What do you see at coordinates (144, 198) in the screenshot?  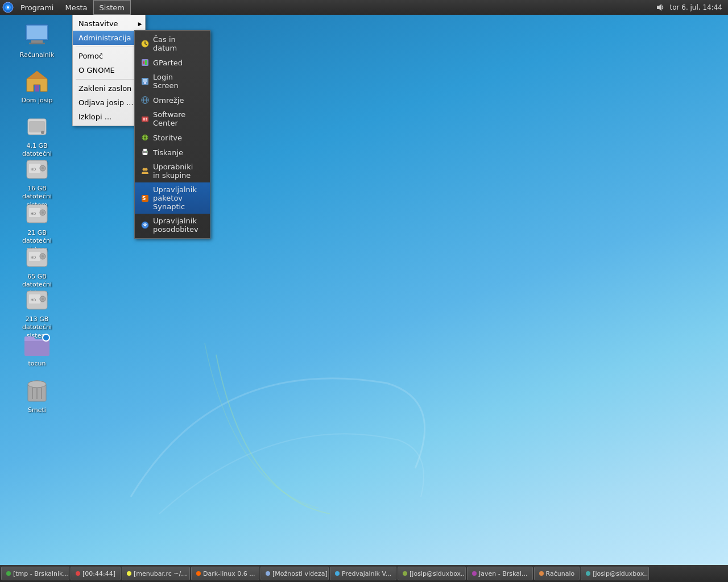 I see `svg-text: S` at bounding box center [144, 198].